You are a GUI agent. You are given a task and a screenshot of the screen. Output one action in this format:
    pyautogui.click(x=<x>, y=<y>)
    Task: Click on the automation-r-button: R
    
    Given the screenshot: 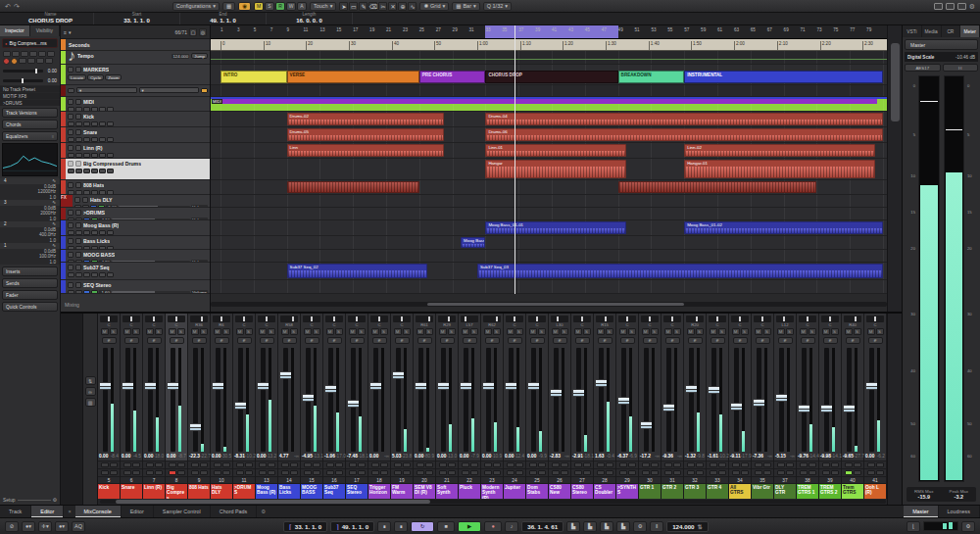 What is the action you would take?
    pyautogui.click(x=280, y=6)
    